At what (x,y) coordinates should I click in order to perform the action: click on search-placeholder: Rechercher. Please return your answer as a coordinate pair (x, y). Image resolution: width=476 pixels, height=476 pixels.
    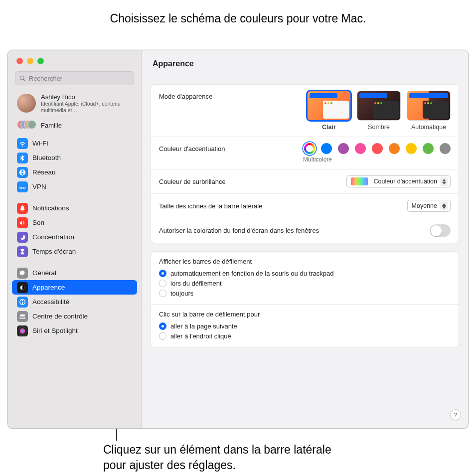
    Looking at the image, I should click on (46, 79).